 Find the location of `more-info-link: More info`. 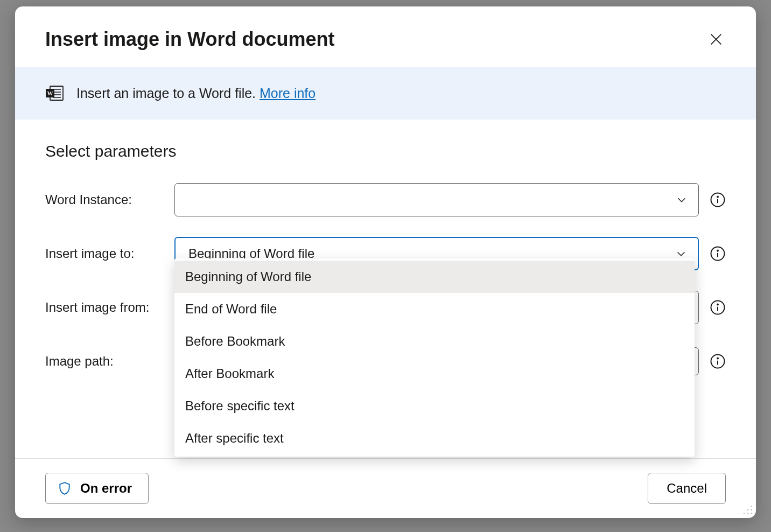

more-info-link: More info is located at coordinates (288, 93).